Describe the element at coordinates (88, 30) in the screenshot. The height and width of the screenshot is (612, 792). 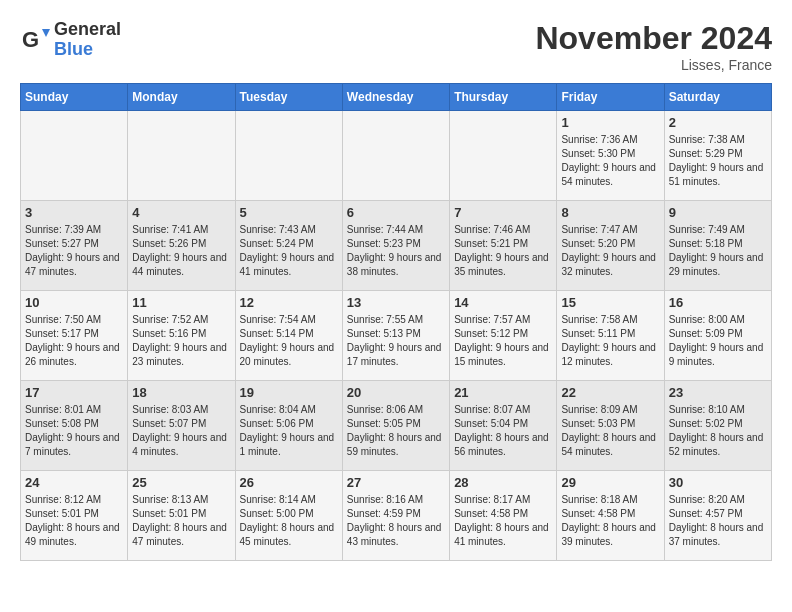
I see `logo-general-text: General` at that location.